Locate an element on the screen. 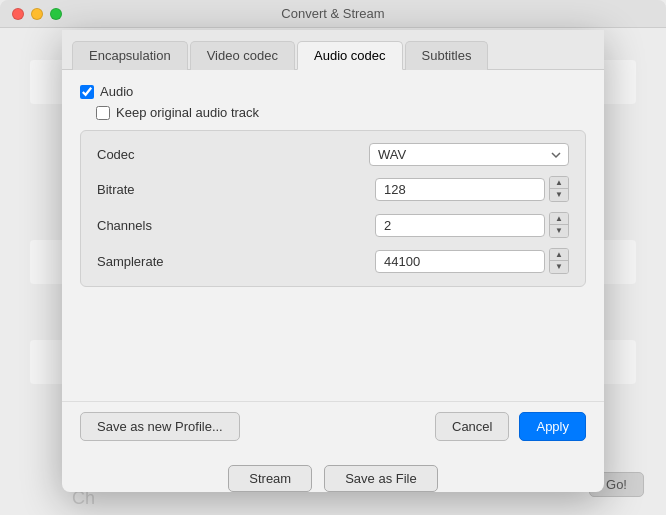 The width and height of the screenshot is (666, 515). close-button is located at coordinates (18, 14).